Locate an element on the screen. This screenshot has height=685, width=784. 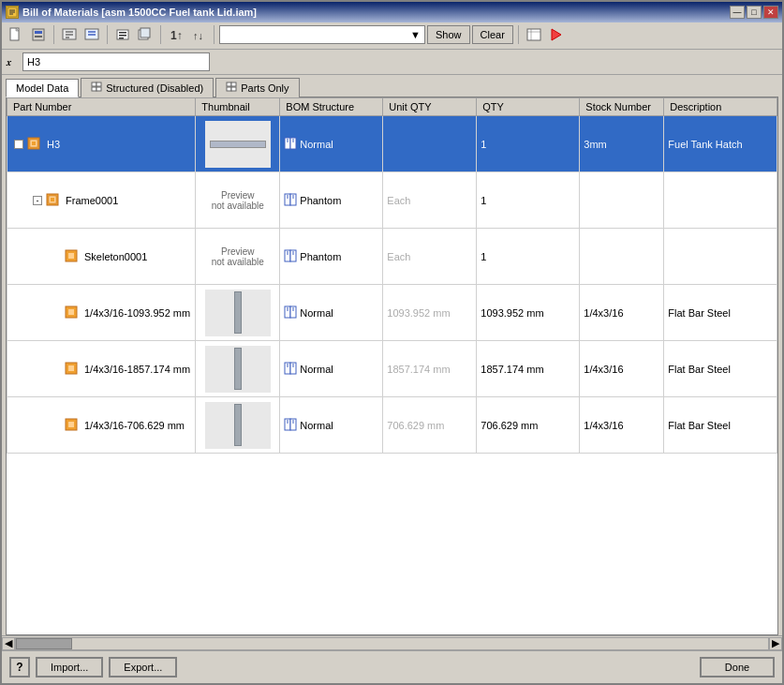
filter-row: 𝒙 is located at coordinates (392, 62).